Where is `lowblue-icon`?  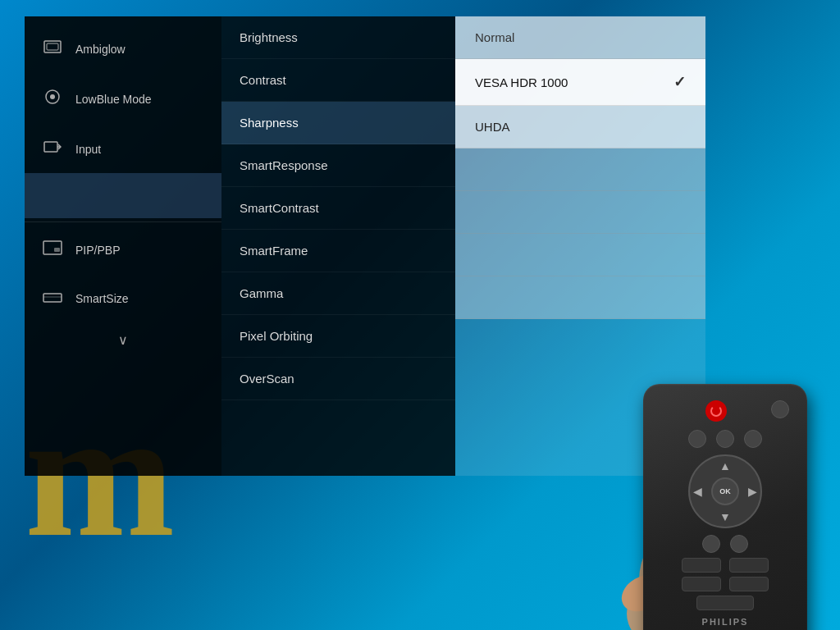
lowblue-icon is located at coordinates (52, 98).